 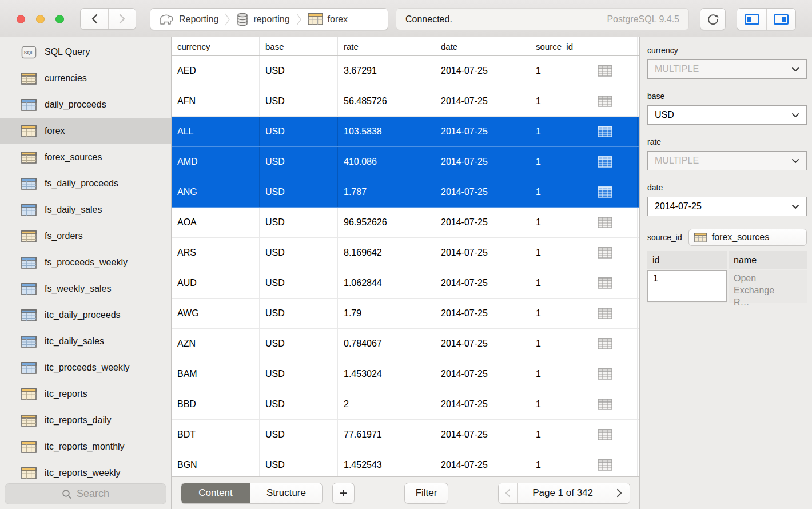 What do you see at coordinates (86, 157) in the screenshot?
I see `sidebar-item-forex-sources: forex_sources` at bounding box center [86, 157].